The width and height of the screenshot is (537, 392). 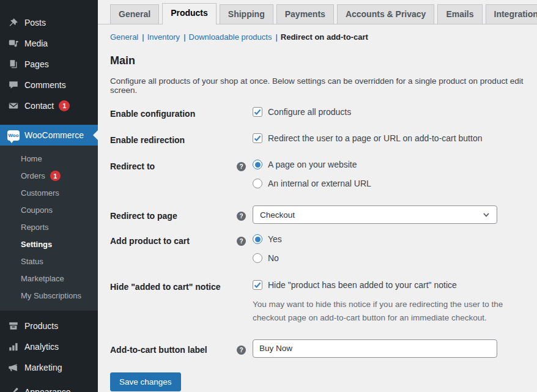 What do you see at coordinates (275, 239) in the screenshot?
I see `radio-label: Yes` at bounding box center [275, 239].